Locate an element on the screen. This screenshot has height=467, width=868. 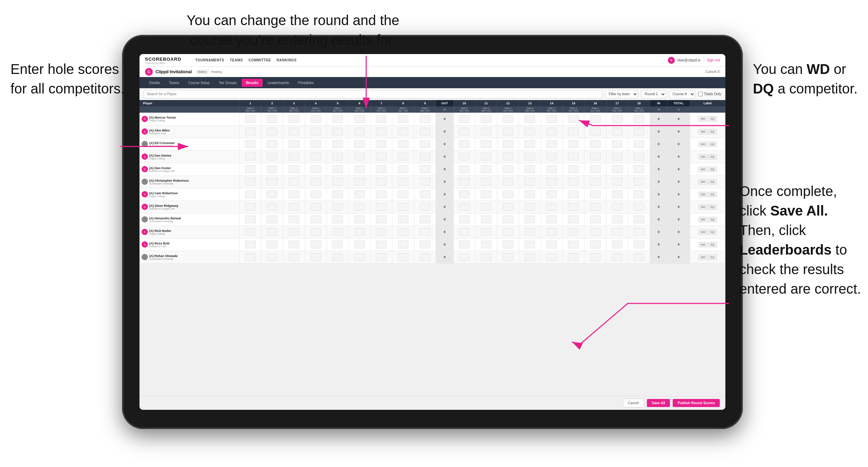
tab-results: Results is located at coordinates (252, 83).